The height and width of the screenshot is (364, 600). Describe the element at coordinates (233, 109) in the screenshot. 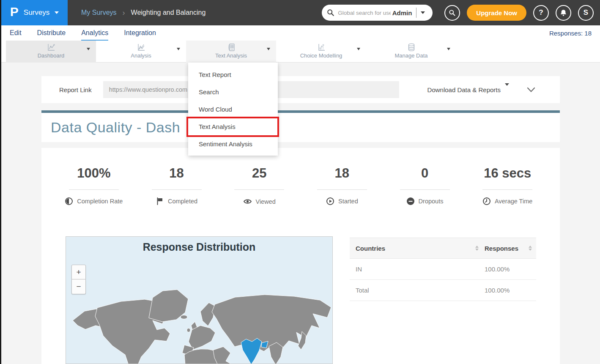

I see `menu-item-word-cloud: Word Cloud` at that location.